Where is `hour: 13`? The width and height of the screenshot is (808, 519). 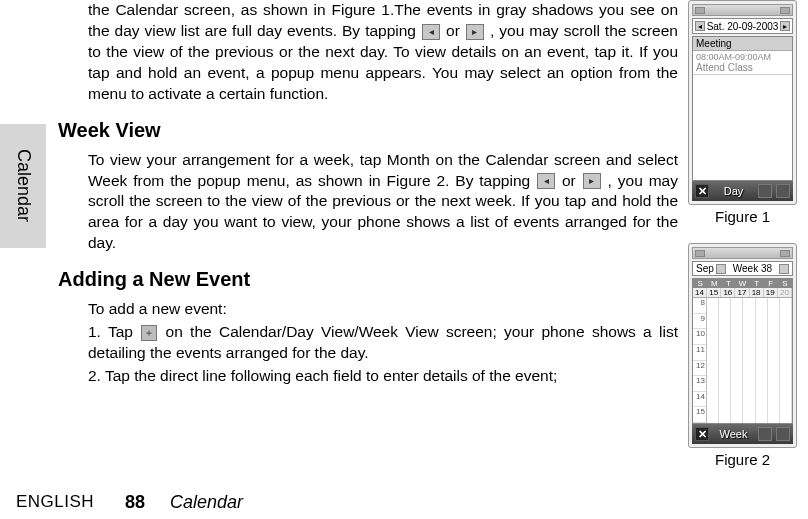
hour: 13 is located at coordinates (700, 384).